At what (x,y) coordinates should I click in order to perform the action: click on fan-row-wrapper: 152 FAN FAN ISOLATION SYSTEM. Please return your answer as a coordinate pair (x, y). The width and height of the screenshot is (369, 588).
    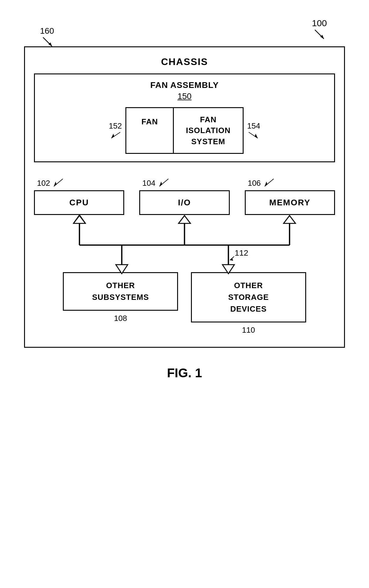
    Looking at the image, I should click on (185, 131).